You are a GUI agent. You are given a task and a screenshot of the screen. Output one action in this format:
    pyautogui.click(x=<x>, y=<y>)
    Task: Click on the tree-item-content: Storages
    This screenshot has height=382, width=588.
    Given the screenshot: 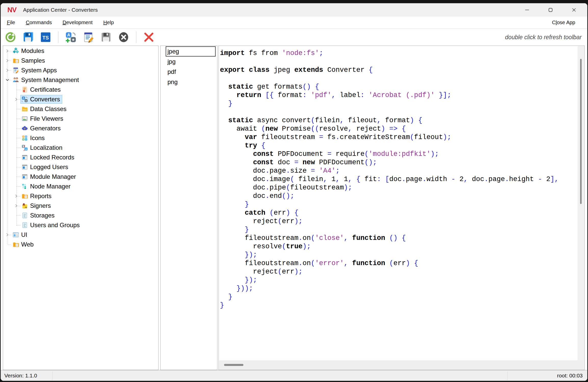 What is the action you would take?
    pyautogui.click(x=39, y=215)
    